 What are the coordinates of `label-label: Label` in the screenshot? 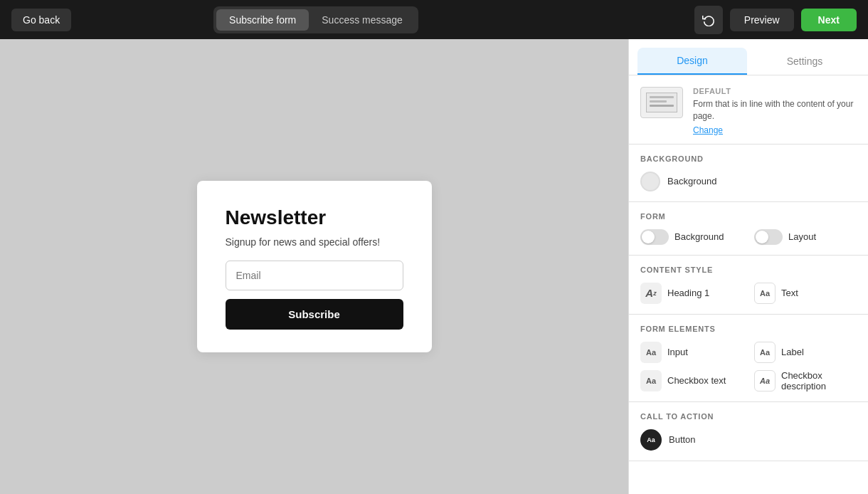 It's located at (793, 352).